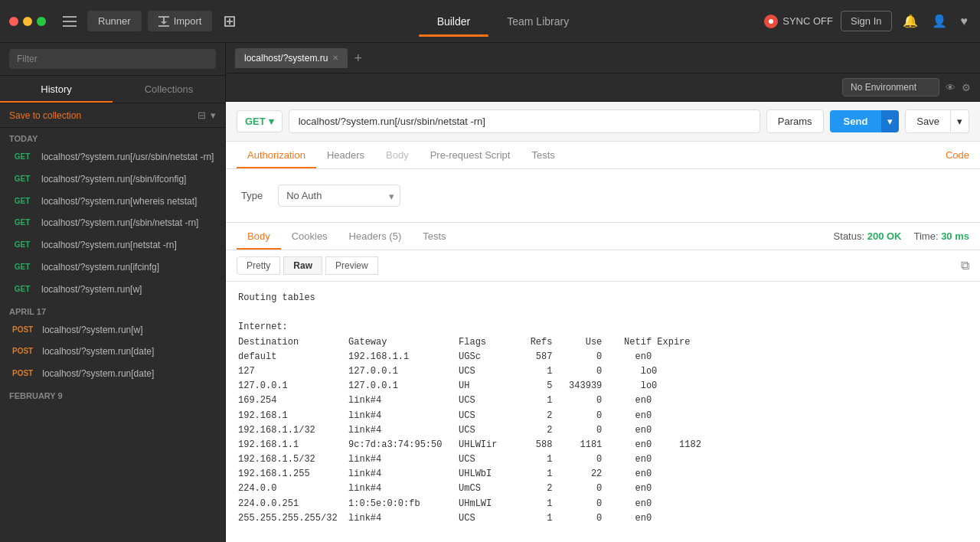  I want to click on auth-type-select: No Auth Basic Auth Bearer Token OAuth 2.…, so click(339, 196).